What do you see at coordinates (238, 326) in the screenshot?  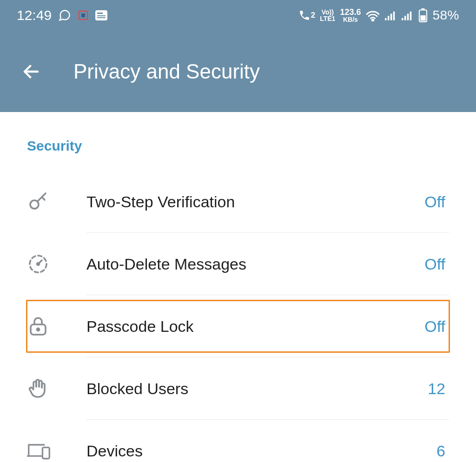 I see `item-passcode-lock: Passcode Lock Off` at bounding box center [238, 326].